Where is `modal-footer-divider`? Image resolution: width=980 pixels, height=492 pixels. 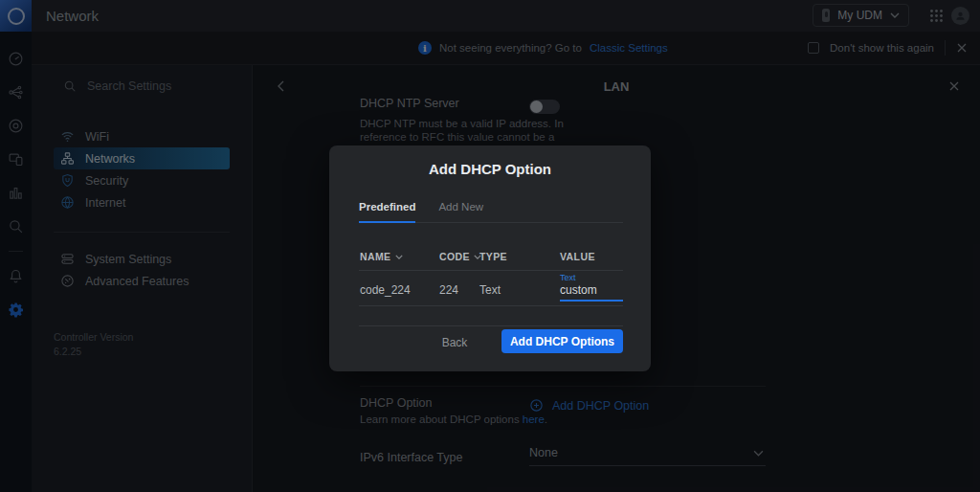
modal-footer-divider is located at coordinates (491, 325).